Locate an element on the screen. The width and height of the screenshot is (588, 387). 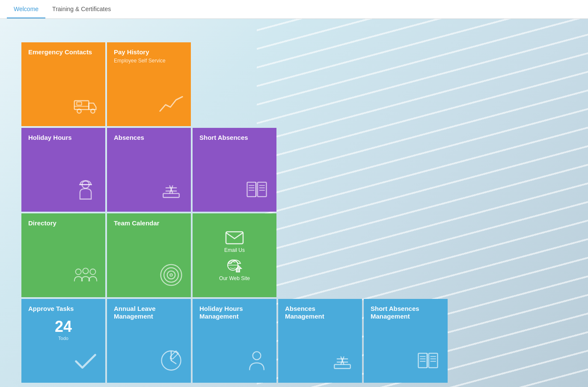
tile-shortmgmt-title: Short Absences Management is located at coordinates (406, 313).